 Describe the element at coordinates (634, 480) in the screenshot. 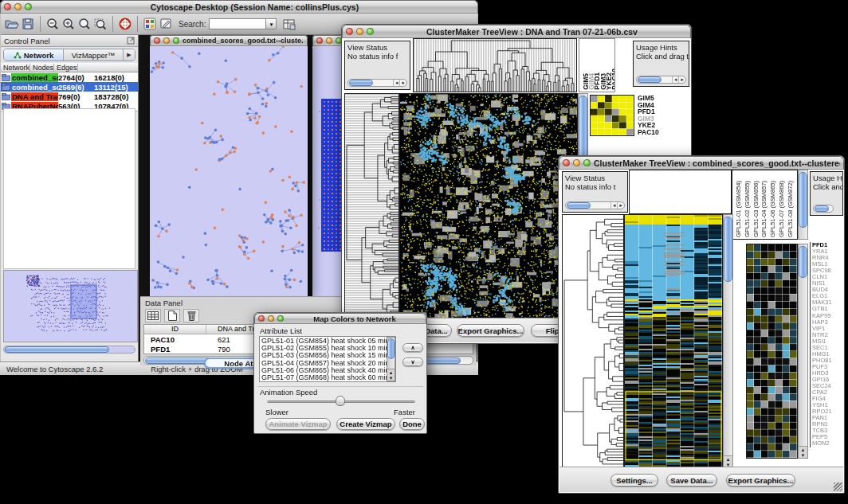

I see `settings-button: Settings...` at that location.